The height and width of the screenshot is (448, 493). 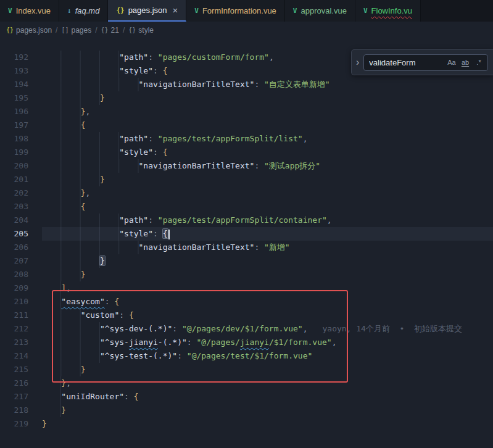 What do you see at coordinates (247, 98) in the screenshot?
I see `code-line-195: 195 }` at bounding box center [247, 98].